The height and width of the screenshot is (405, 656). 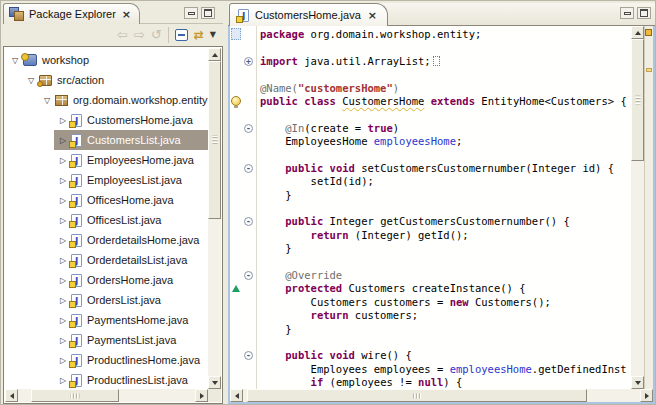 I want to click on warning-line-marker, so click(x=649, y=70).